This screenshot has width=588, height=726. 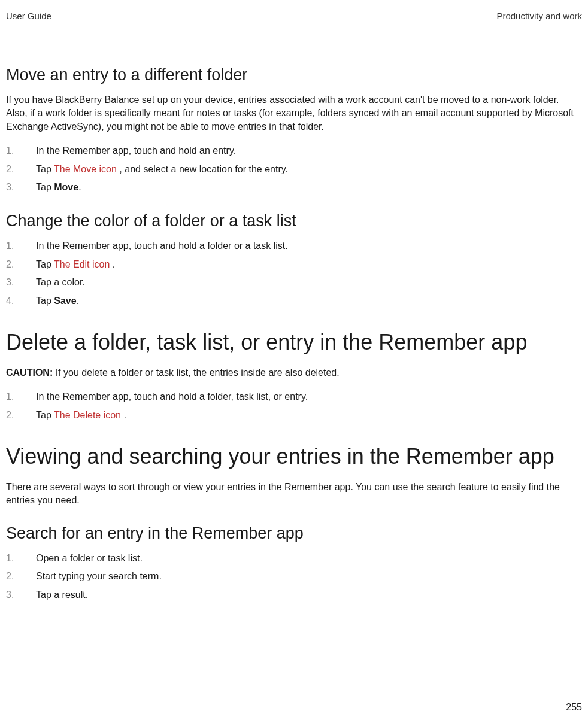 What do you see at coordinates (294, 114) in the screenshot?
I see `section1-intro: If you have BlackBerry Balance set up on…` at bounding box center [294, 114].